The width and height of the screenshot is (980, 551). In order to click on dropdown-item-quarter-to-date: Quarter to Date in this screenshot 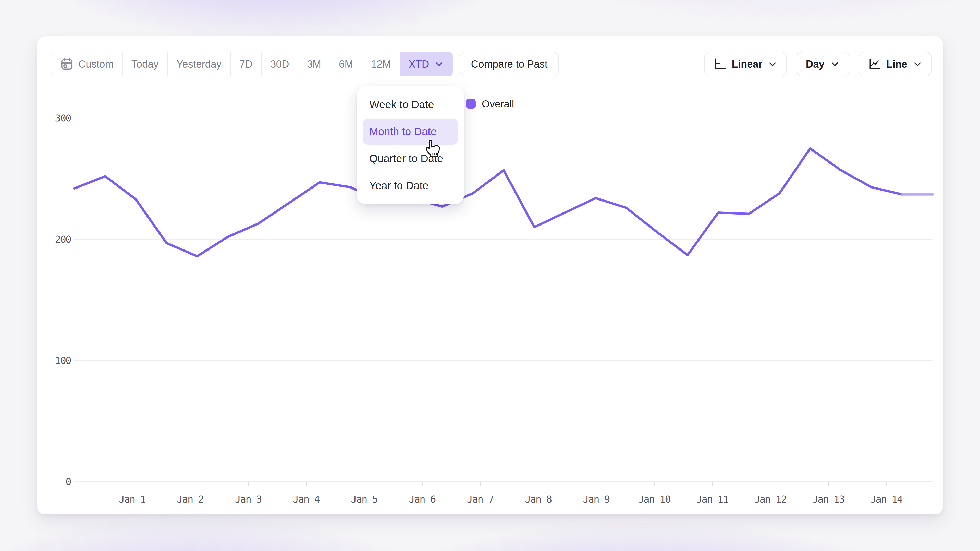, I will do `click(410, 159)`.